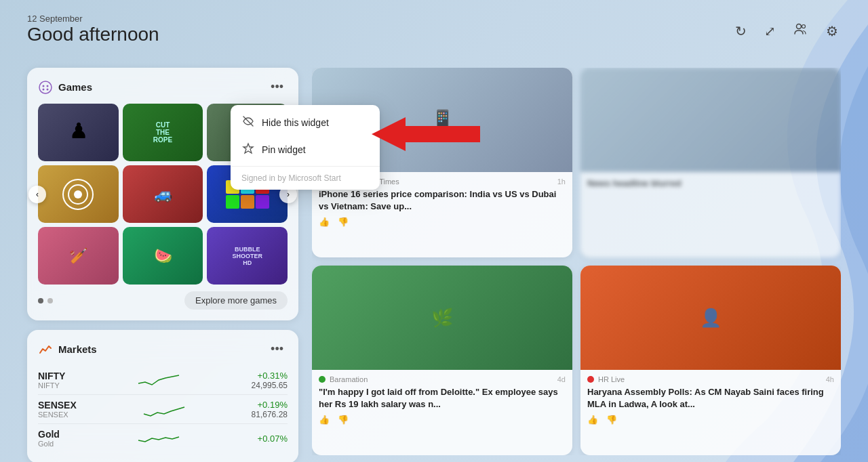 This screenshot has width=868, height=462. I want to click on gold-ticker: Gold, so click(49, 434).